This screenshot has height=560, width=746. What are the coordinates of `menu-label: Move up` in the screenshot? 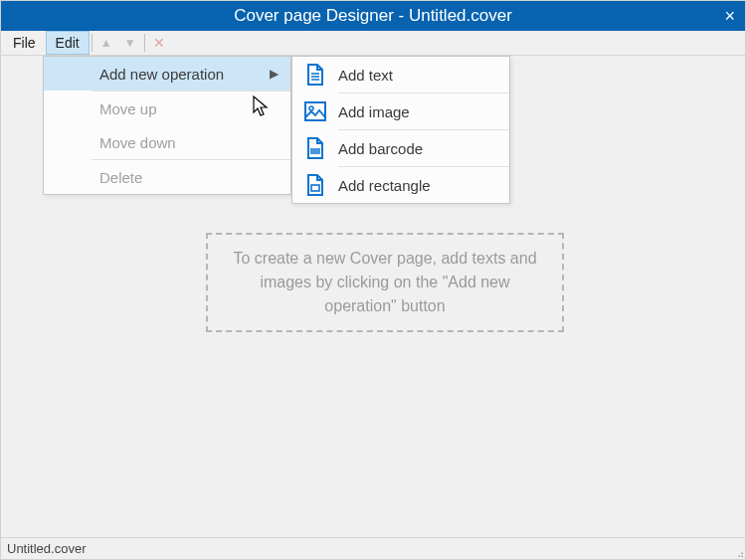 It's located at (128, 109).